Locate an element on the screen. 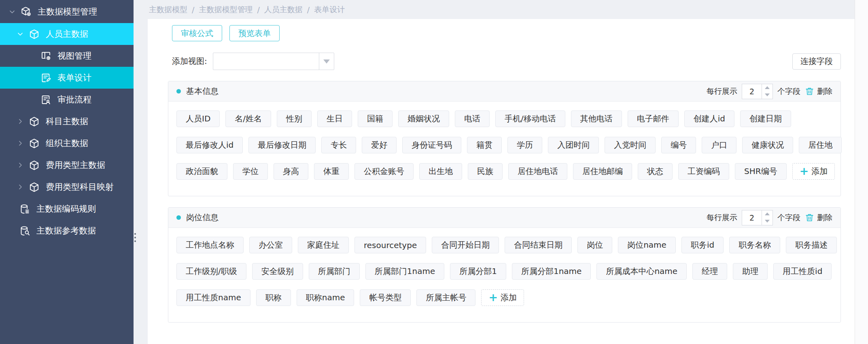 This screenshot has width=868, height=344. field-chip: 编号 is located at coordinates (679, 145).